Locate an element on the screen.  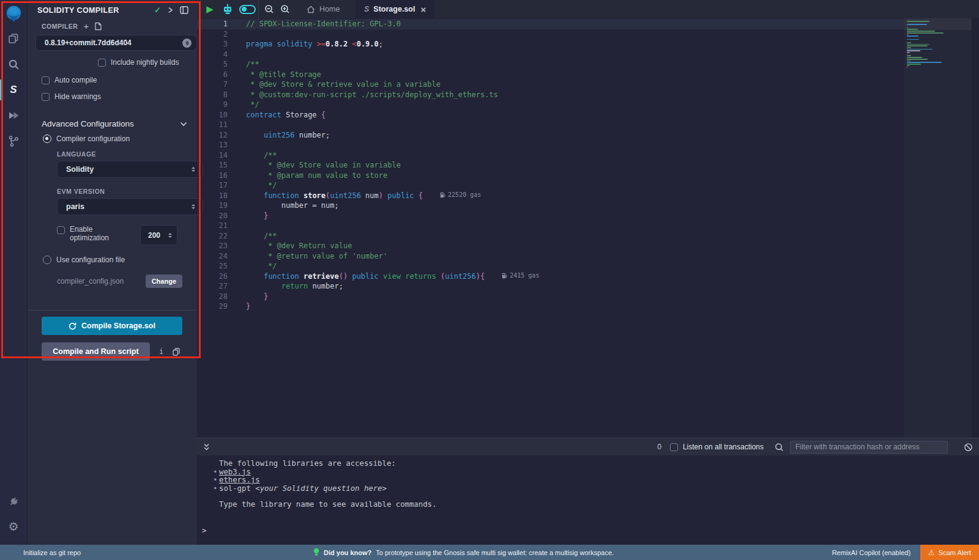
config-file-name: compiler_config.json is located at coordinates (102, 281).